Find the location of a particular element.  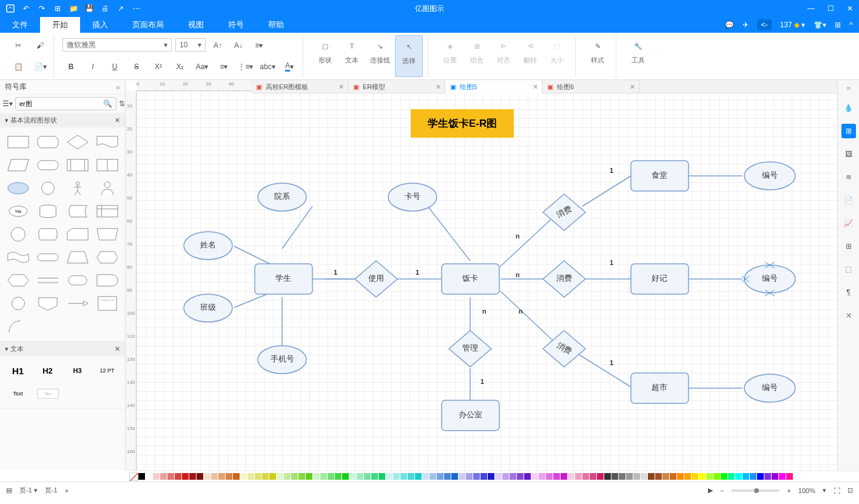

shape-terminator is located at coordinates (47, 257).